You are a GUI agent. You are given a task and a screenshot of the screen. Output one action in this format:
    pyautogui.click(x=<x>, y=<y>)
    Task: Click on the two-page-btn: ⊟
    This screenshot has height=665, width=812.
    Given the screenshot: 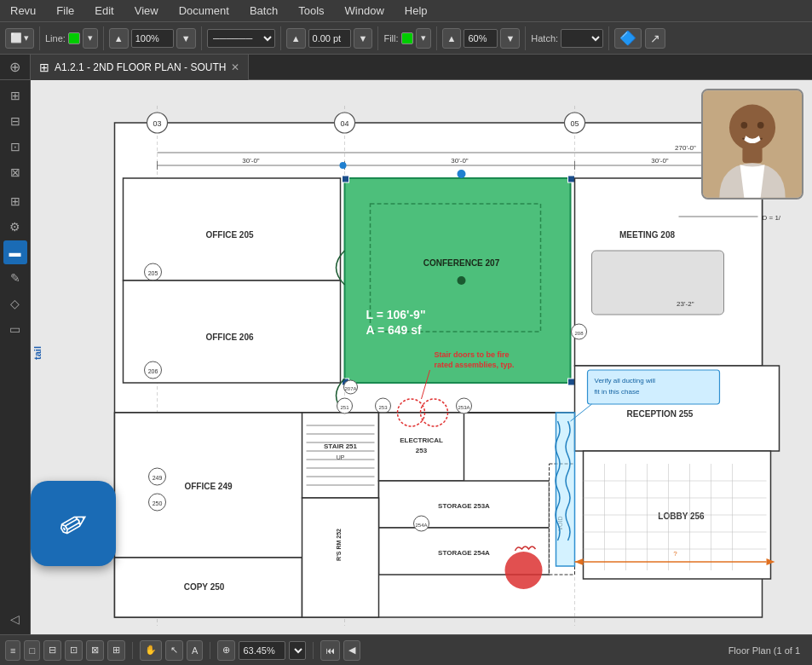 What is the action you would take?
    pyautogui.click(x=53, y=651)
    